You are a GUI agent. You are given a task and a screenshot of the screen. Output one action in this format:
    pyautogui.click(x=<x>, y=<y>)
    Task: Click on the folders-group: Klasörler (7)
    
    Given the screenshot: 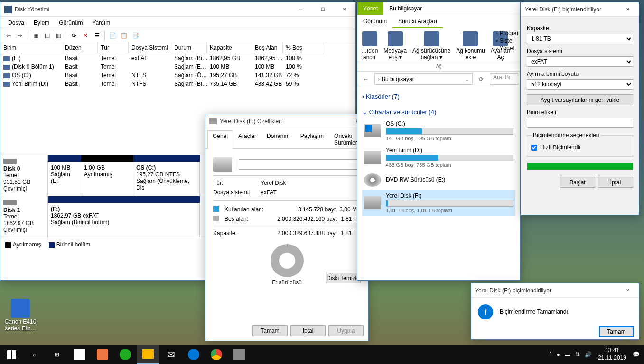 What is the action you would take?
    pyautogui.click(x=439, y=97)
    